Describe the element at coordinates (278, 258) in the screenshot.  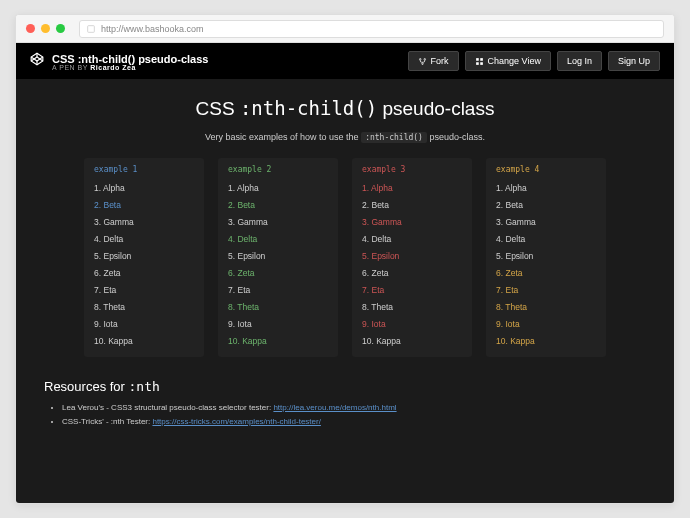
I see `example-col-2: example 2 AlphaBetaGammaDeltaEpsilonZeta…` at that location.